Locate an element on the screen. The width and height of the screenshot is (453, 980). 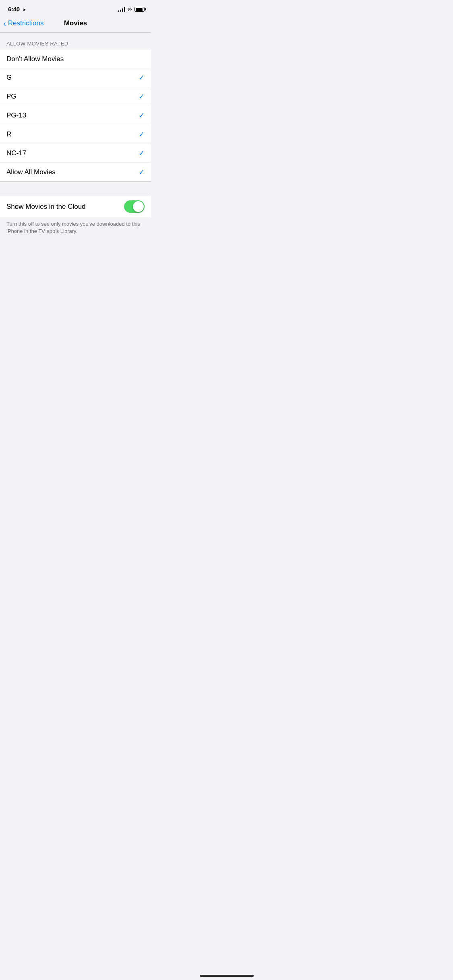
checkmark-icon-pg: ✓ is located at coordinates (142, 97).